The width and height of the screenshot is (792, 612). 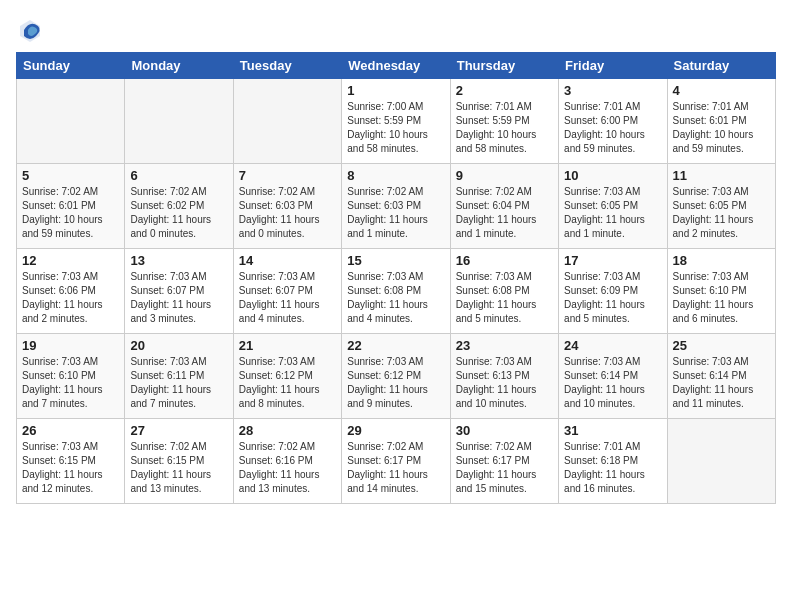 What do you see at coordinates (396, 66) in the screenshot?
I see `column-header-wednesday: Wednesday` at bounding box center [396, 66].